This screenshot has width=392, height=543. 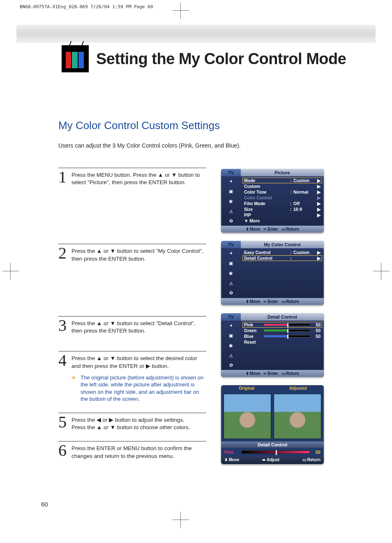 What do you see at coordinates (276, 452) in the screenshot?
I see `slider-bar` at bounding box center [276, 452].